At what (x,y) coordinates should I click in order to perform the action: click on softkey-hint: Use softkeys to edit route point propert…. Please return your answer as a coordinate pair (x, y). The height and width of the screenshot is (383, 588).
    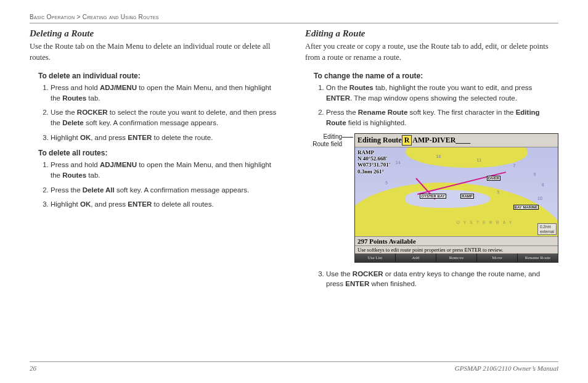
    Looking at the image, I should click on (456, 249).